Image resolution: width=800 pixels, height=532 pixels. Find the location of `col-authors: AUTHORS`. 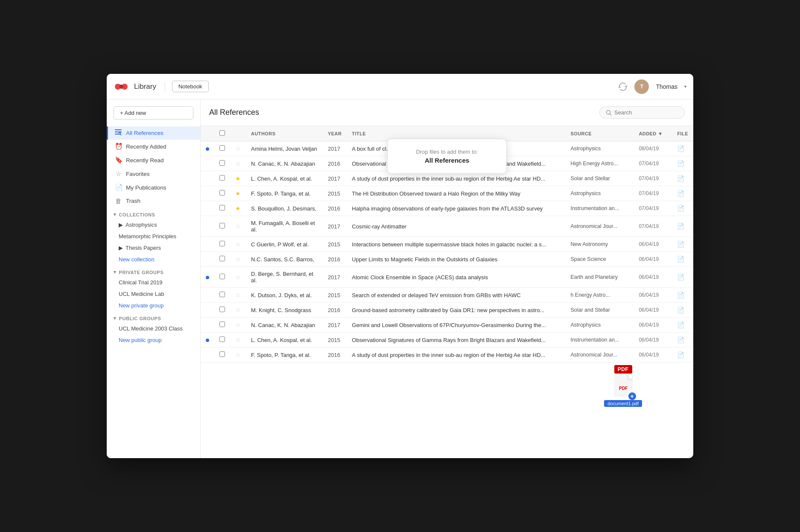

col-authors: AUTHORS is located at coordinates (284, 134).